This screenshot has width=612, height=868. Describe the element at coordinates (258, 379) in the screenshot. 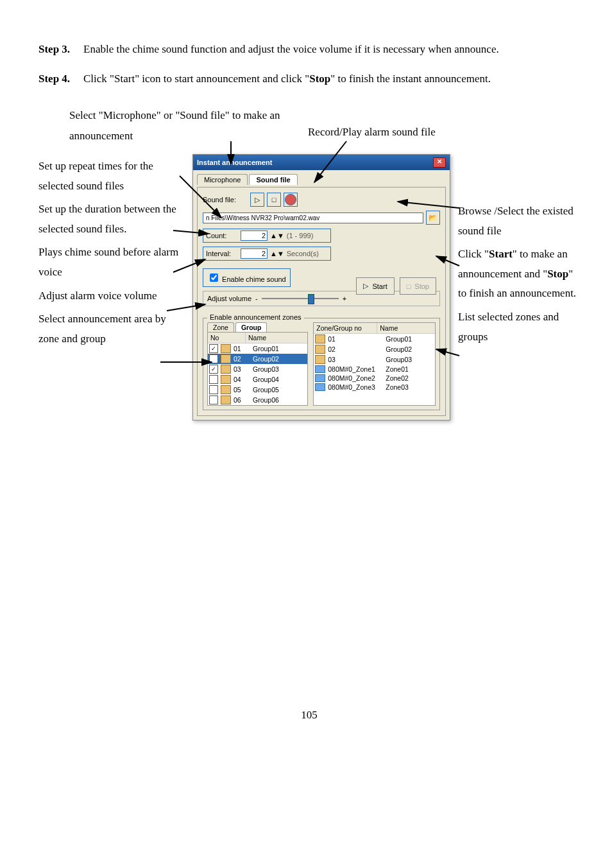

I see `group-row: 04Group04` at that location.